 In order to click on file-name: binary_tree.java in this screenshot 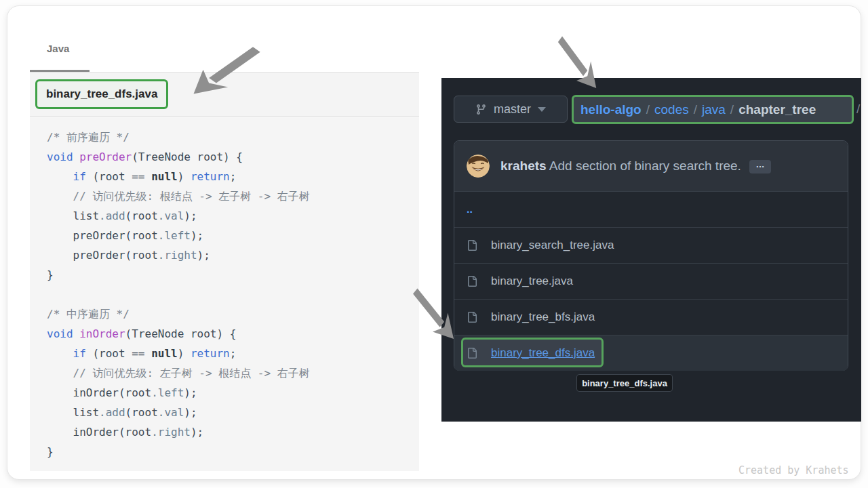, I will do `click(532, 281)`.